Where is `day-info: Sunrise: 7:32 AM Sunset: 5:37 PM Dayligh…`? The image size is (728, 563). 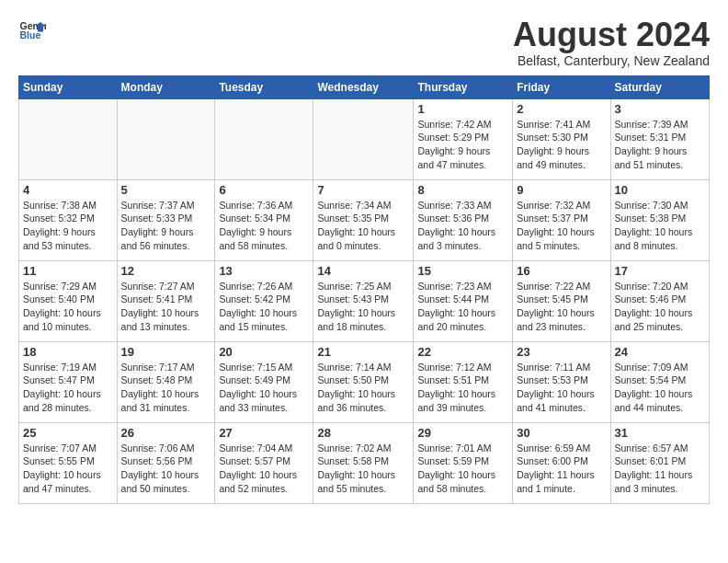
day-info: Sunrise: 7:32 AM Sunset: 5:37 PM Dayligh… is located at coordinates (561, 226).